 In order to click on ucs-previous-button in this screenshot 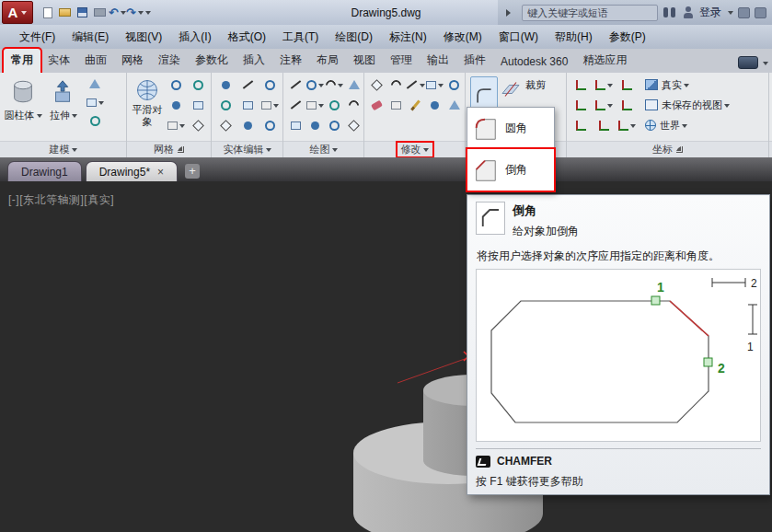, I will do `click(582, 105)`.